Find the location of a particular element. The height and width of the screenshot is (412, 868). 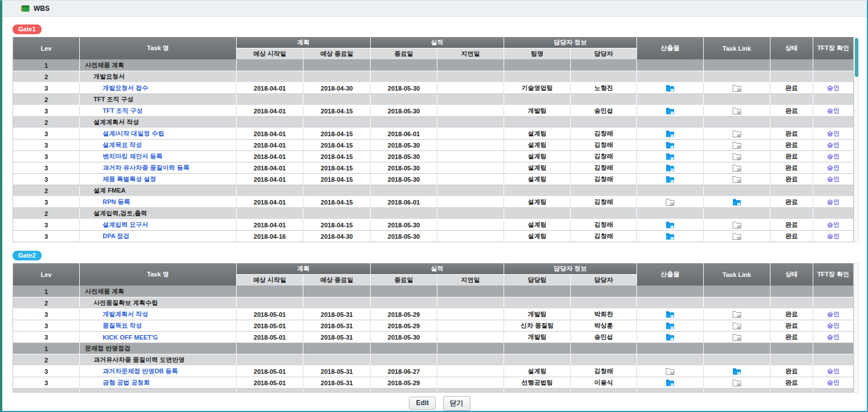

task-name-link: DPA 점검 is located at coordinates (116, 236).